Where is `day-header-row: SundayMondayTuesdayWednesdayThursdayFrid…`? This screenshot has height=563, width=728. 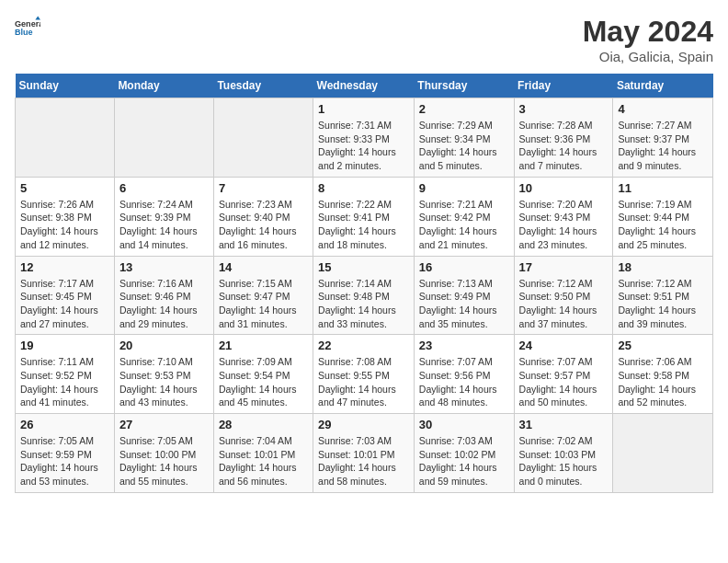
day-header-row: SundayMondayTuesdayWednesdayThursdayFrid… is located at coordinates (364, 86).